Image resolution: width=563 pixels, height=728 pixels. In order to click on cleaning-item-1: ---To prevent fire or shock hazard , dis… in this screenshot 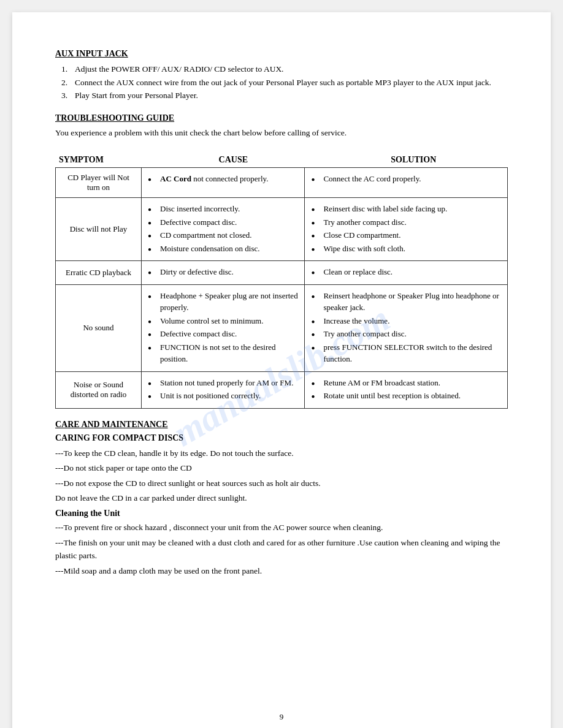, I will do `click(282, 528)`.